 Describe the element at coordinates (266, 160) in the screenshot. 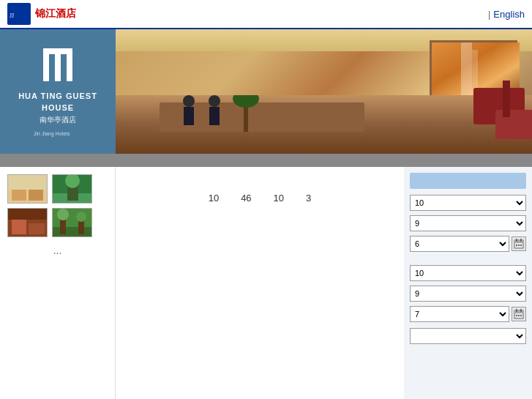

I see `section-divider` at that location.